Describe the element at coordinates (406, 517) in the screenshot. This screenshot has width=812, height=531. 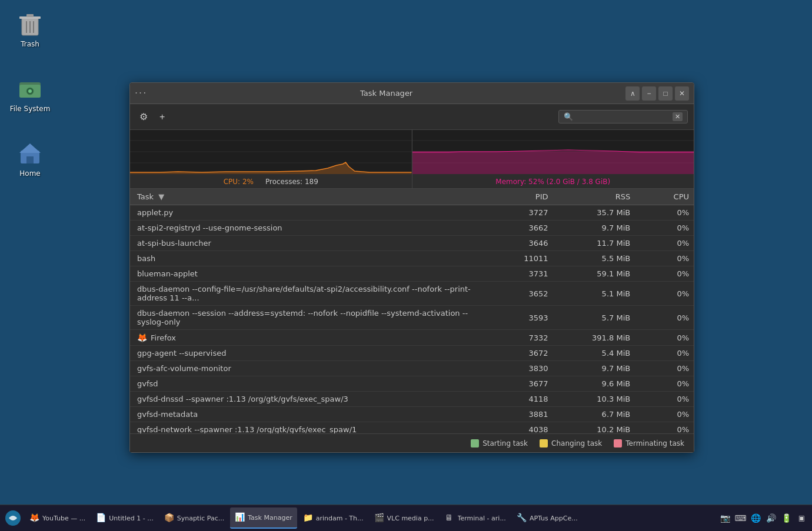
I see `taskbar: 🦊YouTube — ...📄Untitled 1 - ...📦Synaptic…` at that location.